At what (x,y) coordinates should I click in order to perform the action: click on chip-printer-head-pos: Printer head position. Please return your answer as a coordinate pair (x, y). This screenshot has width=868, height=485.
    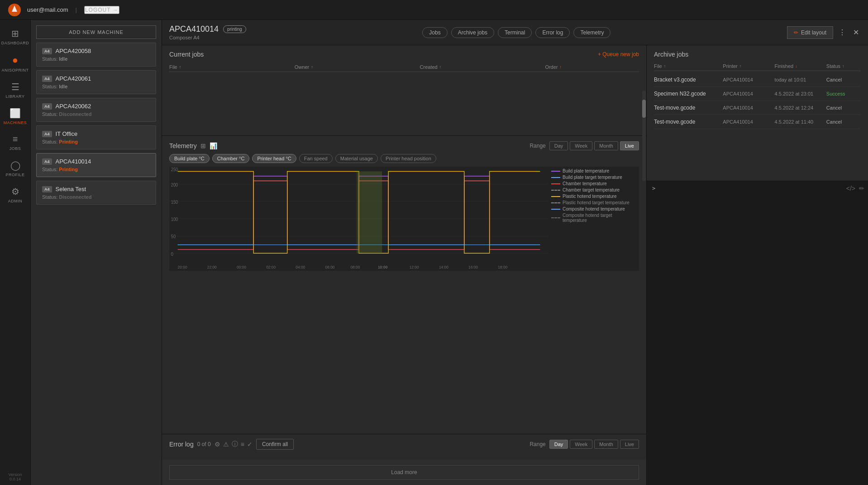
    Looking at the image, I should click on (408, 158).